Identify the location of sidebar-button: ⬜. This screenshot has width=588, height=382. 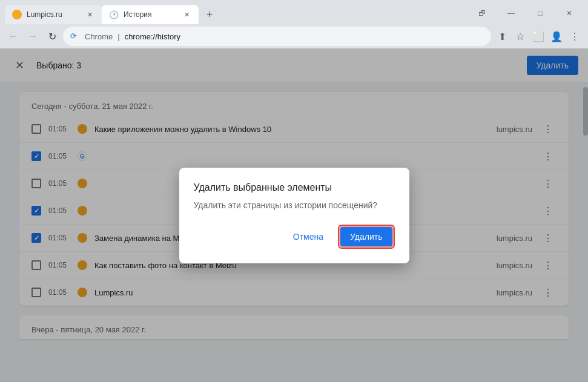
(538, 36).